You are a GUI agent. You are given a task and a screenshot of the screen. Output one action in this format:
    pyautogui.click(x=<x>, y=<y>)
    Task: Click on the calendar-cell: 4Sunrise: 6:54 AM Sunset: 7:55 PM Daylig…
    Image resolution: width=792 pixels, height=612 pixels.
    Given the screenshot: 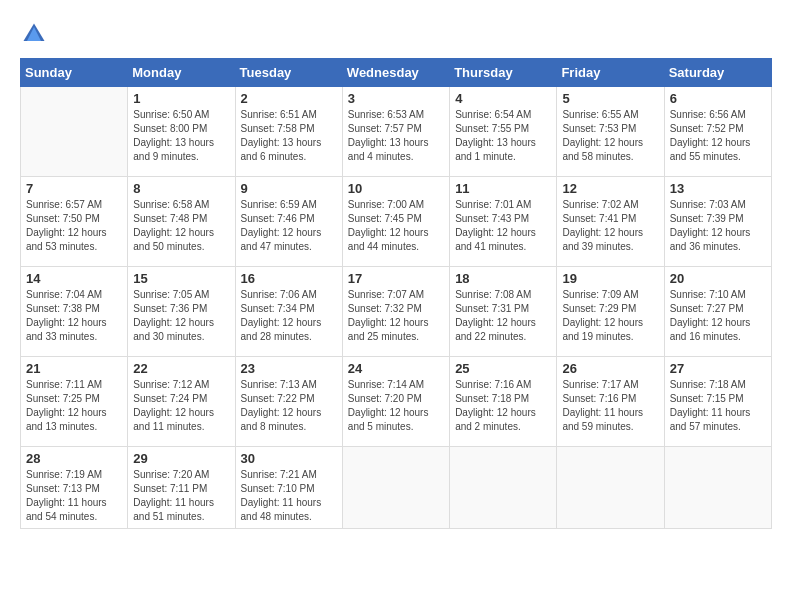 What is the action you would take?
    pyautogui.click(x=504, y=132)
    